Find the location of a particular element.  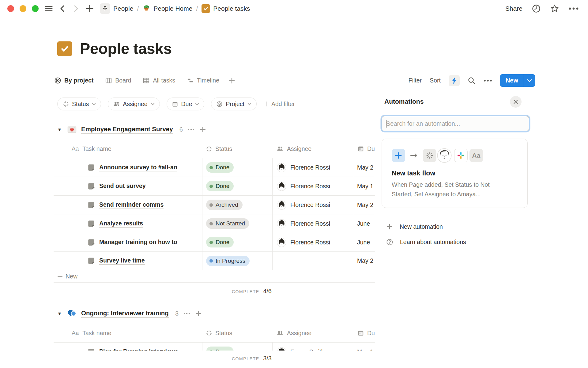

task-title-link: Analyze results is located at coordinates (121, 224).